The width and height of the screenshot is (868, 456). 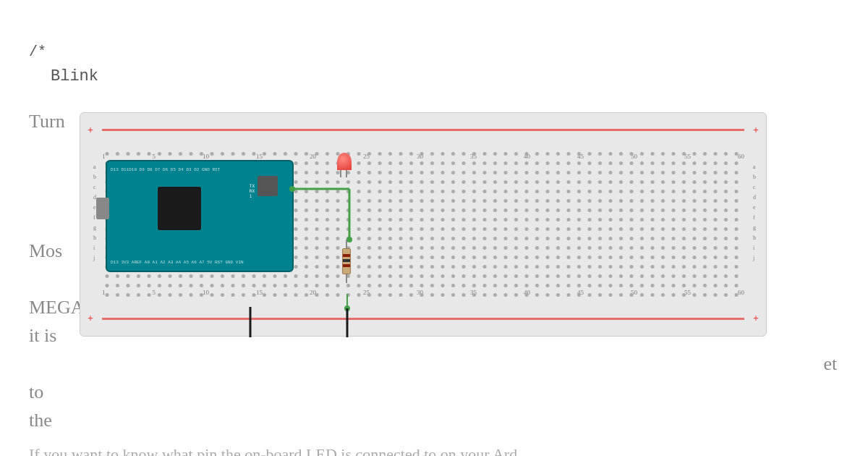 What do you see at coordinates (346, 279) in the screenshot?
I see `resistor-wire-bottom` at bounding box center [346, 279].